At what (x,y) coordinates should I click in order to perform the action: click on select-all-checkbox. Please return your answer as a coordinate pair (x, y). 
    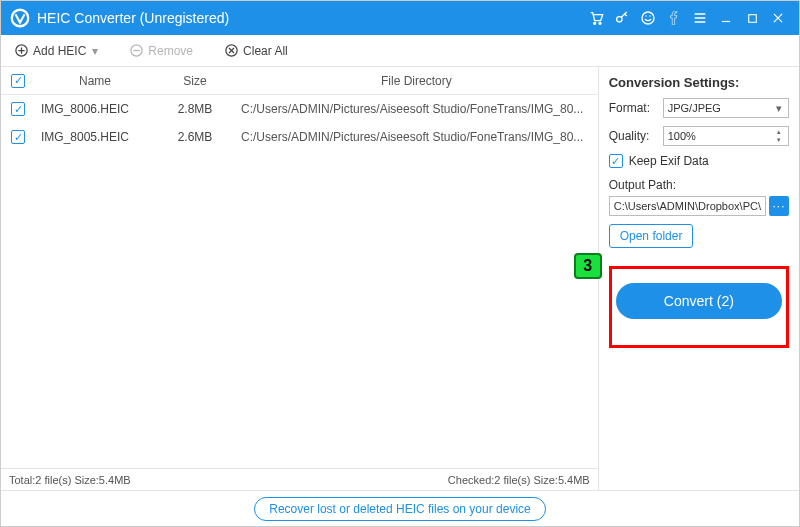
    Looking at the image, I should click on (18, 81).